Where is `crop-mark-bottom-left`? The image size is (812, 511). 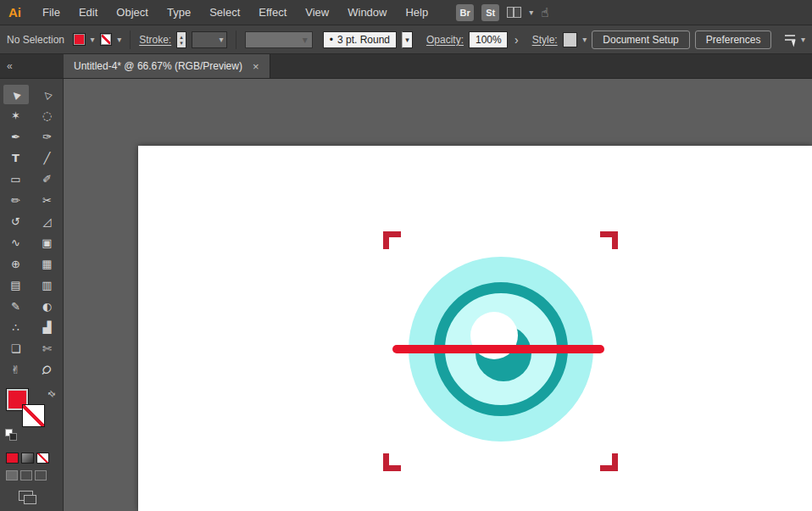 crop-mark-bottom-left is located at coordinates (392, 463).